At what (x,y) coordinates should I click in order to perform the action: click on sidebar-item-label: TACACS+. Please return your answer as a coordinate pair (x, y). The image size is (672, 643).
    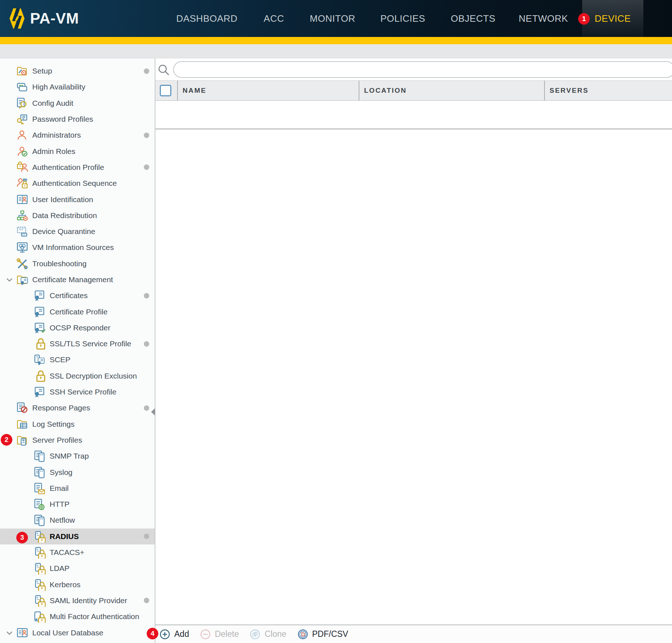
    Looking at the image, I should click on (67, 552).